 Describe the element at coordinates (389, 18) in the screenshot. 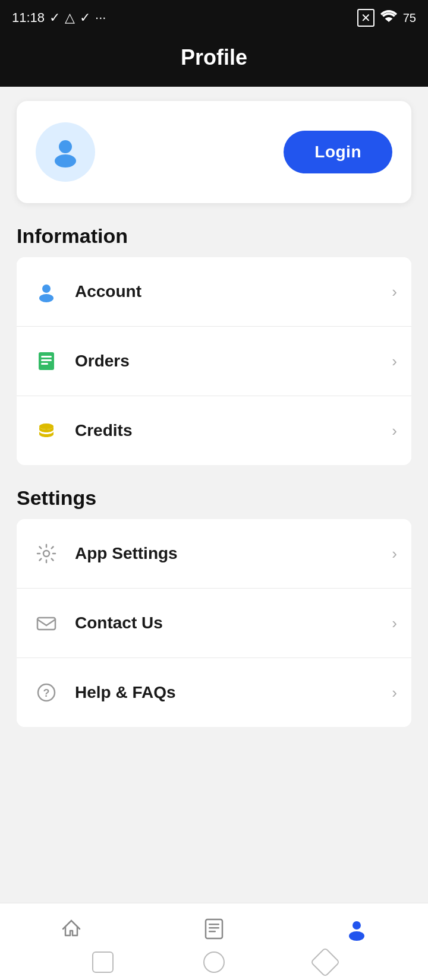

I see `wifi-icon` at that location.